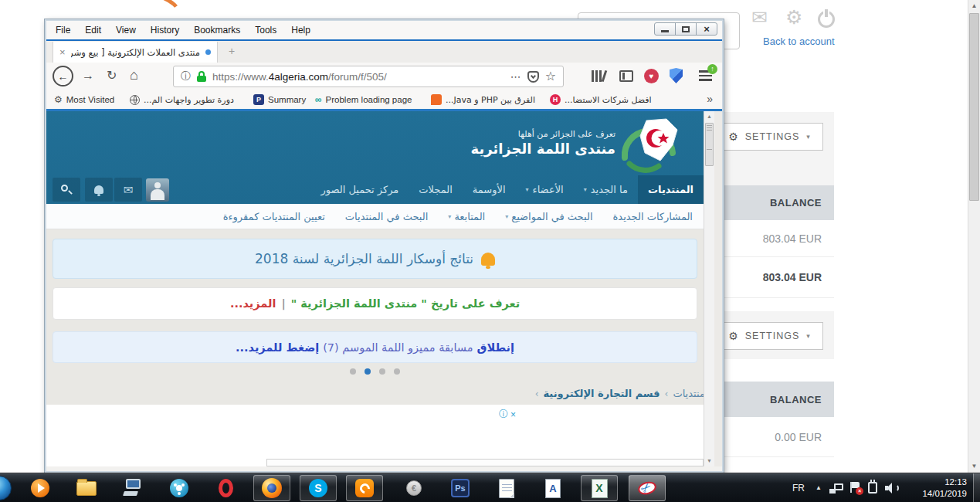  I want to click on search-button, so click(66, 190).